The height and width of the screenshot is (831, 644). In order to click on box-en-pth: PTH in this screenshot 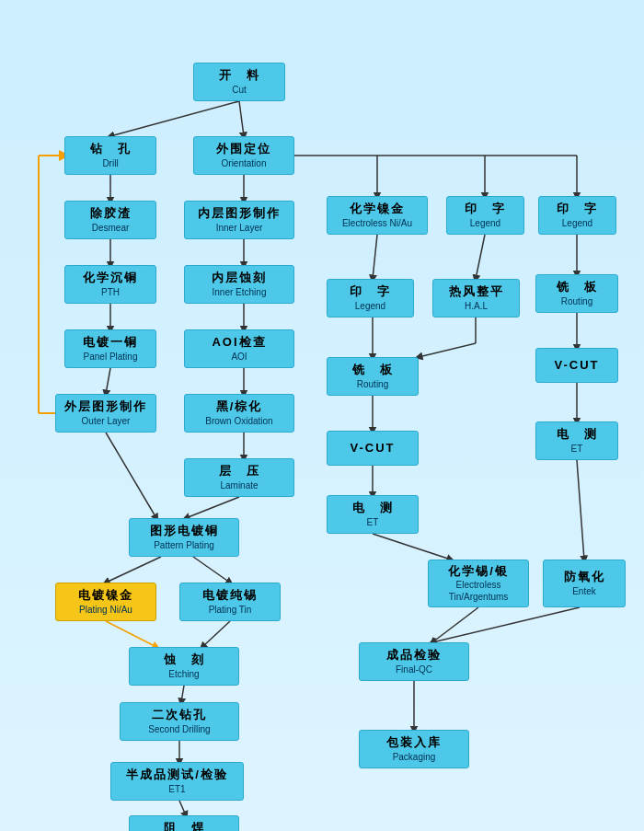, I will do `click(110, 293)`.